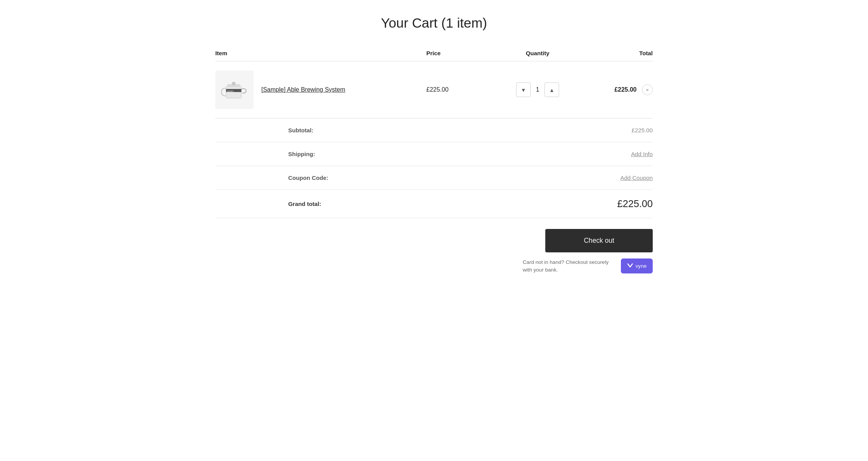  What do you see at coordinates (461, 90) in the screenshot?
I see `item-price: £225.00` at bounding box center [461, 90].